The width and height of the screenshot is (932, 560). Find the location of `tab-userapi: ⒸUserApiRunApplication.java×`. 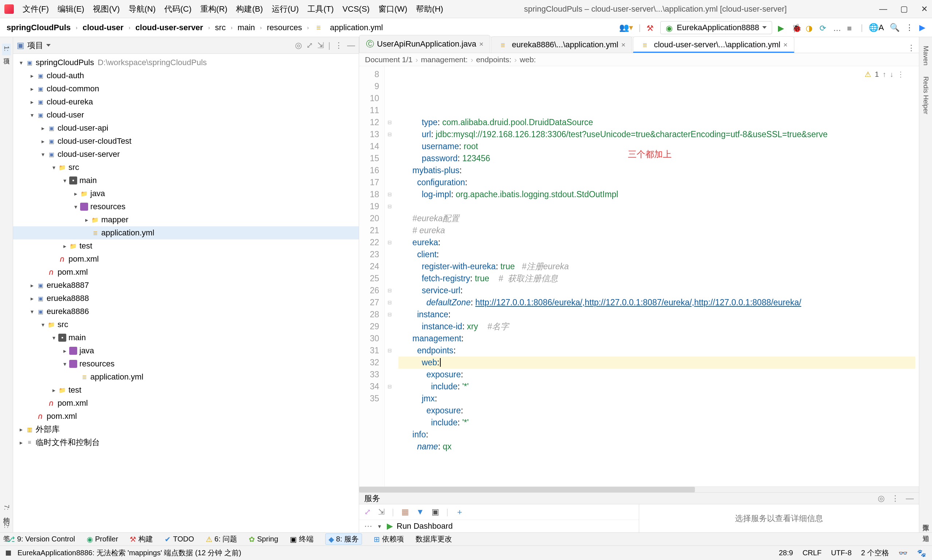

tab-userapi: ⒸUserApiRunApplication.java× is located at coordinates (424, 44).